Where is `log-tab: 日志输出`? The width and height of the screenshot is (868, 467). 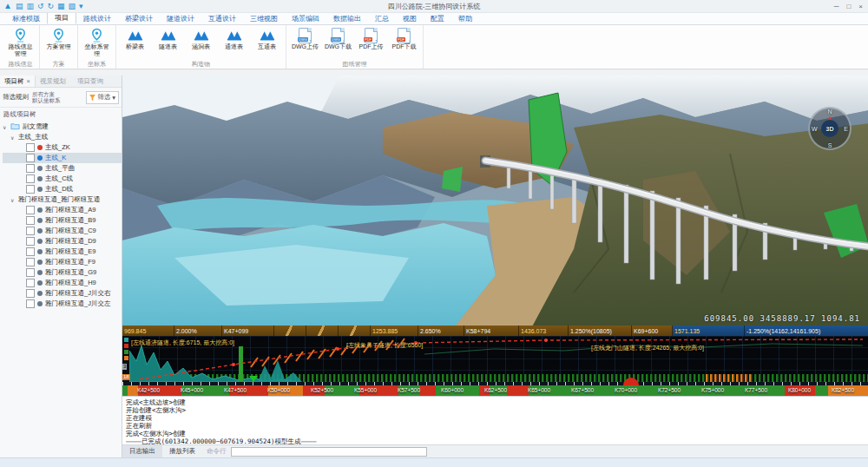 log-tab: 日志输出 is located at coordinates (142, 451).